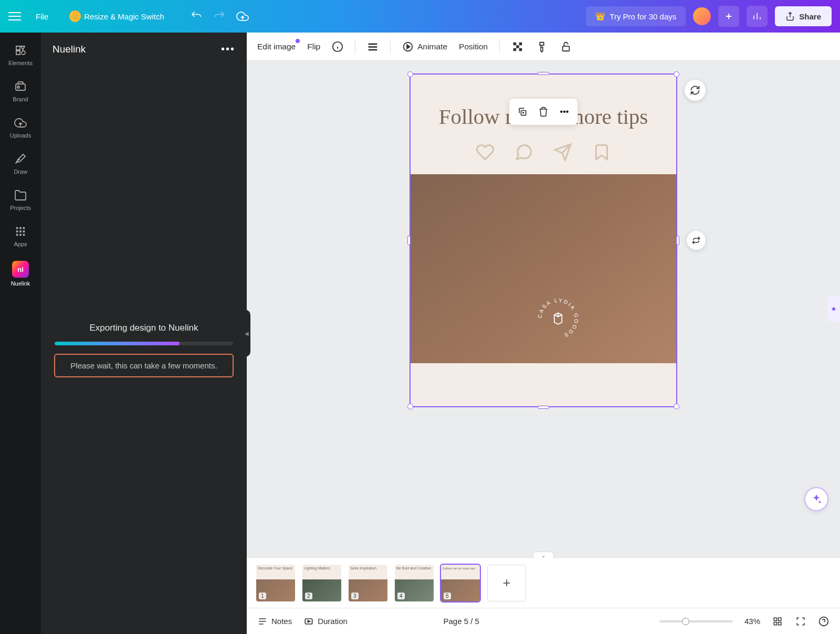 The height and width of the screenshot is (634, 840). I want to click on heart-icon, so click(485, 152).